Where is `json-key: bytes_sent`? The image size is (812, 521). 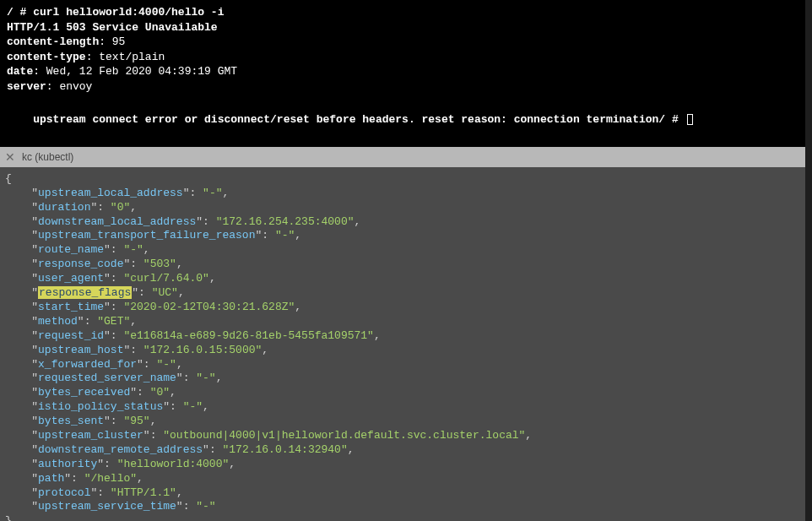
json-key: bytes_sent is located at coordinates (71, 421).